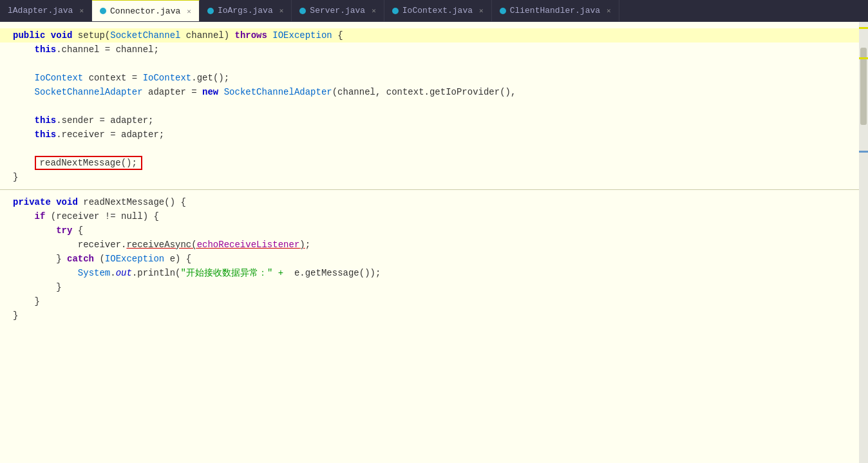  Describe the element at coordinates (438, 11) in the screenshot. I see `tab-icontext: IoContext.java ✕` at that location.